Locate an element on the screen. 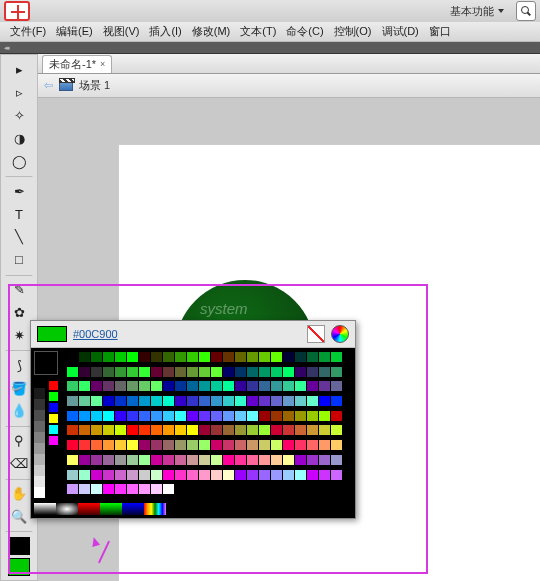  gradient-swatch-blue is located at coordinates (133, 509).